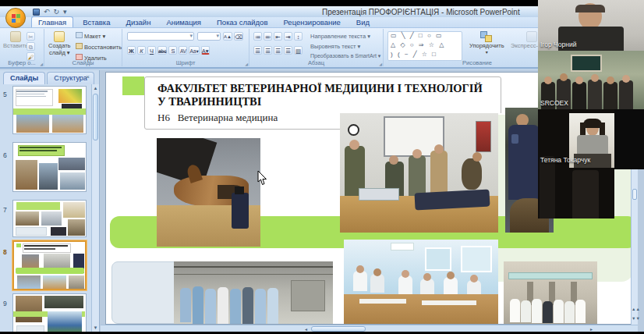 This screenshot has height=334, width=644. I want to click on mouse-cursor, so click(262, 179).